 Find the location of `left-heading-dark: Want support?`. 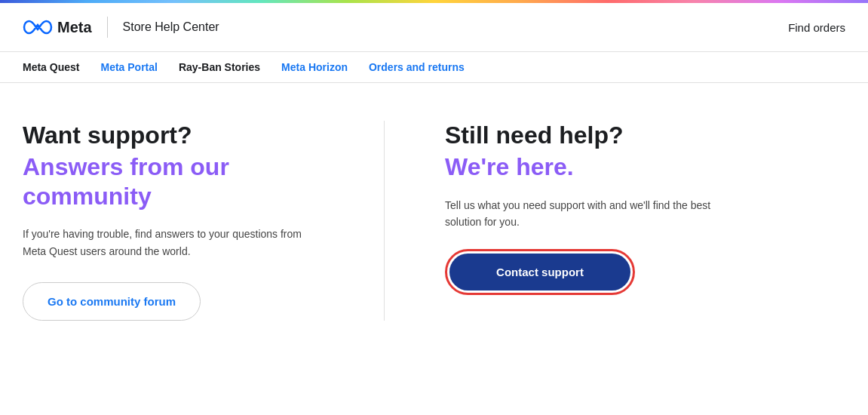

left-heading-dark: Want support? is located at coordinates (189, 135).